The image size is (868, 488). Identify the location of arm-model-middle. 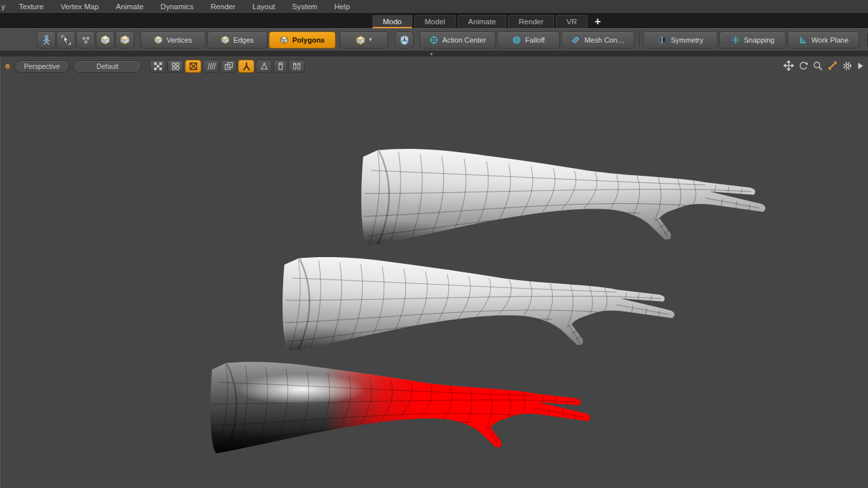
(479, 304).